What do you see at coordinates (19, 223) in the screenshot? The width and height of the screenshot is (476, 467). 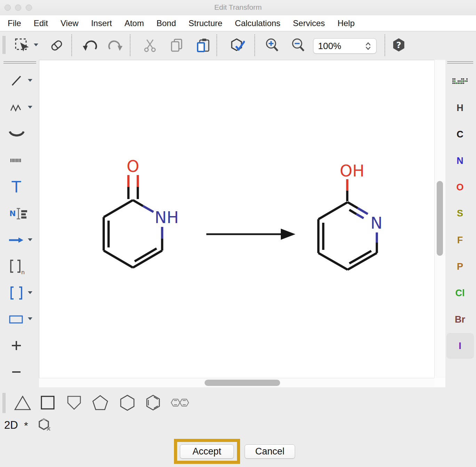 I see `left-tool-palette: T N n` at bounding box center [19, 223].